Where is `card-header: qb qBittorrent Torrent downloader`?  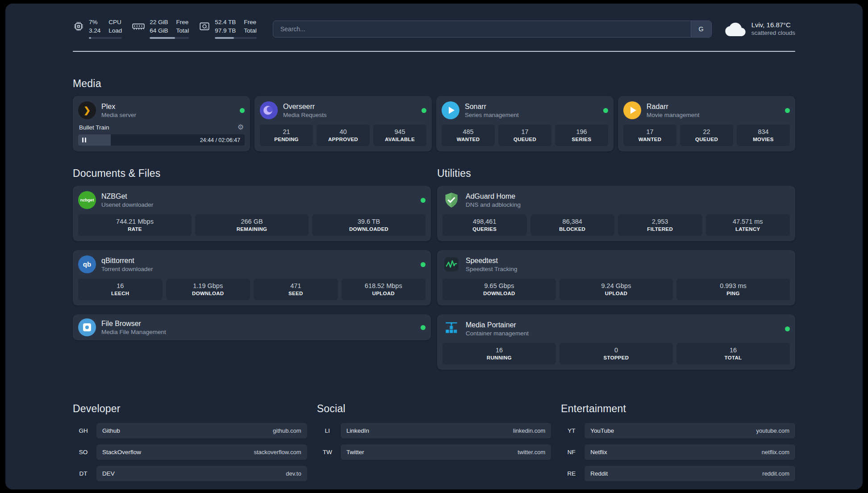 card-header: qb qBittorrent Torrent downloader is located at coordinates (252, 264).